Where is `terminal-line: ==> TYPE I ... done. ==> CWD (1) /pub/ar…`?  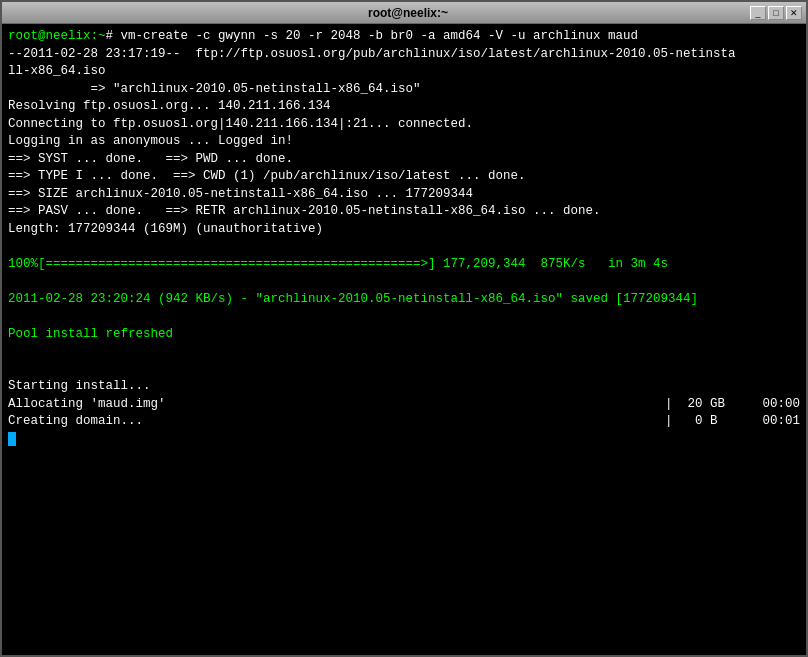
terminal-line: ==> TYPE I ... done. ==> CWD (1) /pub/ar… is located at coordinates (404, 177).